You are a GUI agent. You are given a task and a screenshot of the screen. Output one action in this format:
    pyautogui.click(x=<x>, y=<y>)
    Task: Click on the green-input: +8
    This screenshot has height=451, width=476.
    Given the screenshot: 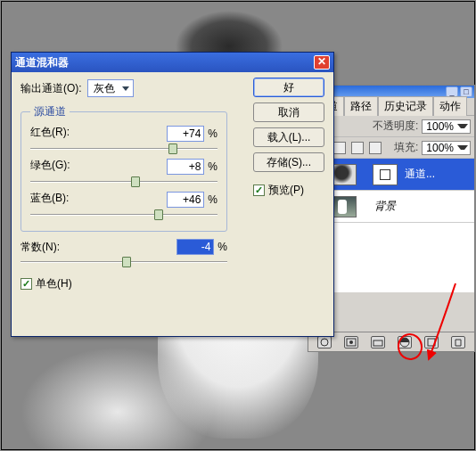 What is the action you would take?
    pyautogui.click(x=185, y=167)
    